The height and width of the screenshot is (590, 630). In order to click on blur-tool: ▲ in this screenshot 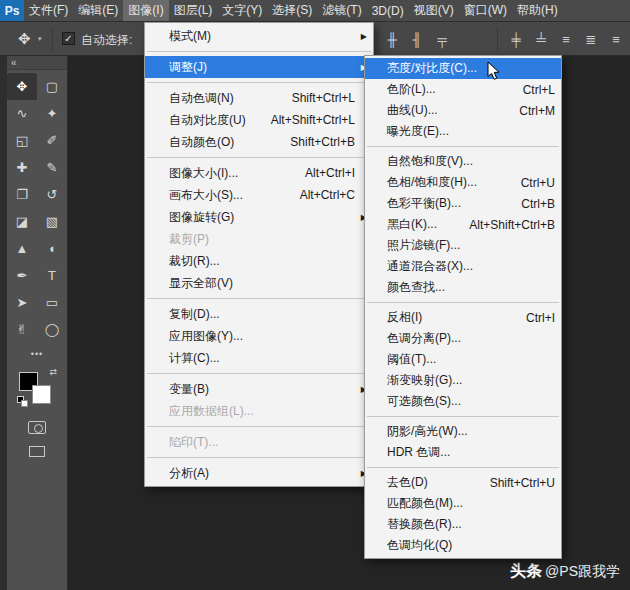, I will do `click(22, 248)`.